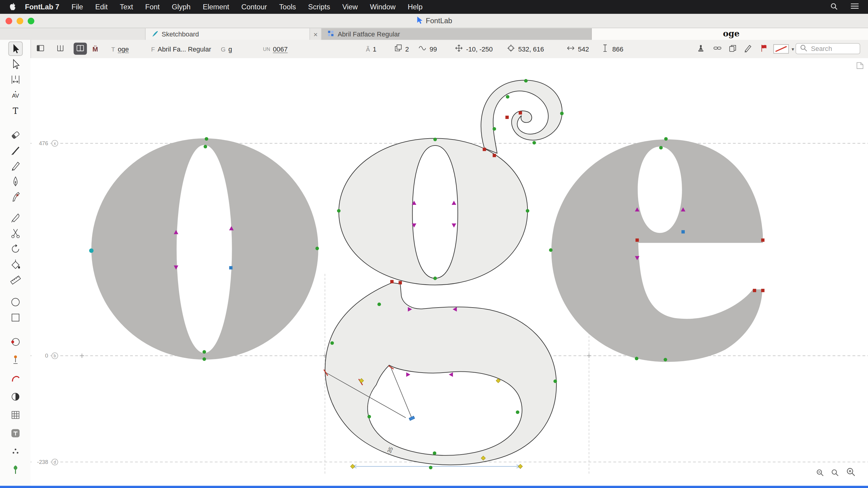 This screenshot has height=488, width=868. I want to click on app-menu-title: FontLab 7, so click(42, 7).